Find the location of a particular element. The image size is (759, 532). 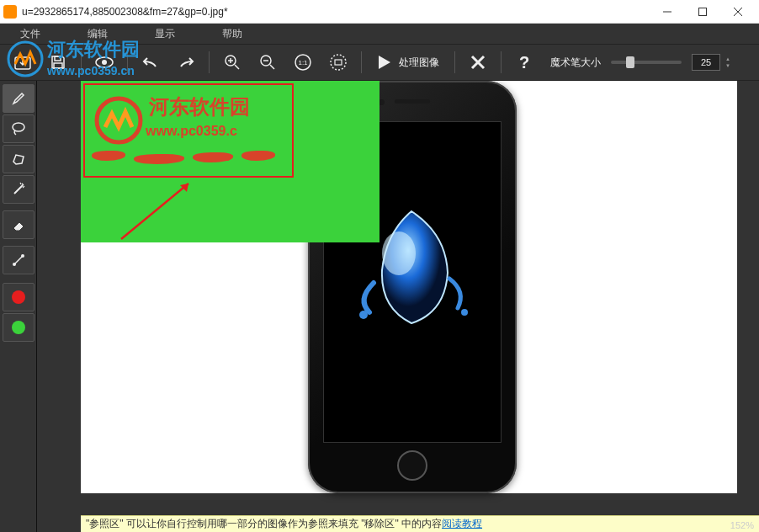

menu-edit: 编辑 is located at coordinates (98, 34).